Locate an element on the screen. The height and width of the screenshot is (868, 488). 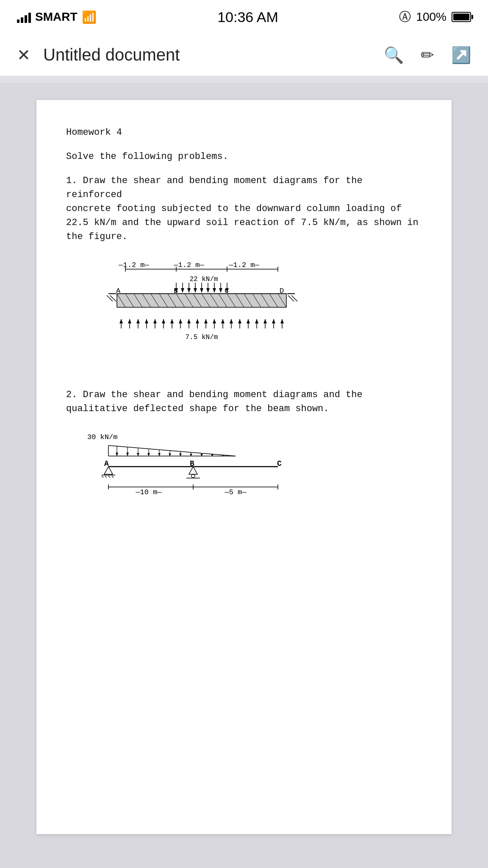
doc-heading: Homework 4 is located at coordinates (244, 132).